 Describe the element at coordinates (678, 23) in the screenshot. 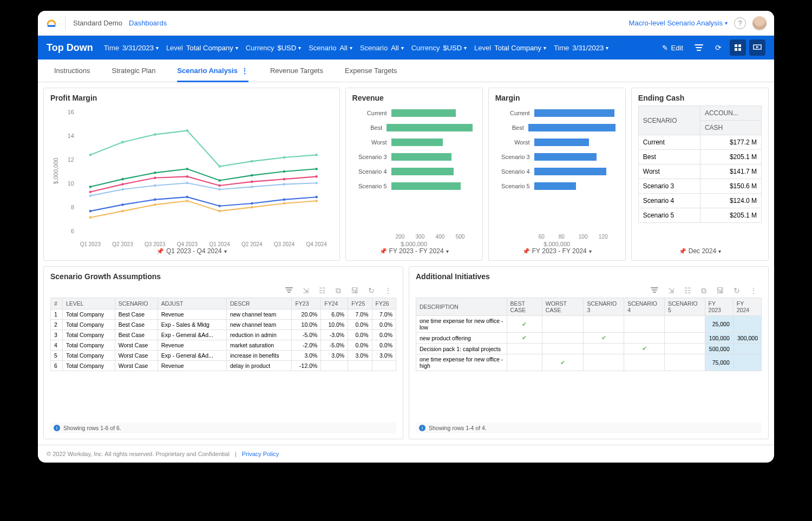

I see `macro-analysis-link: Macro-level Scenario Analysis ▾` at that location.